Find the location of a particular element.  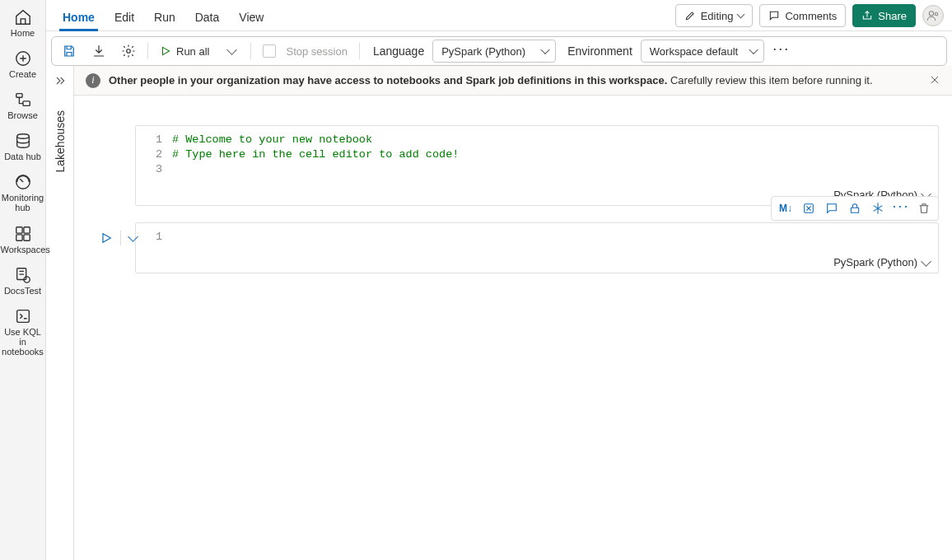

stop-session-button: Stop session is located at coordinates (305, 51).